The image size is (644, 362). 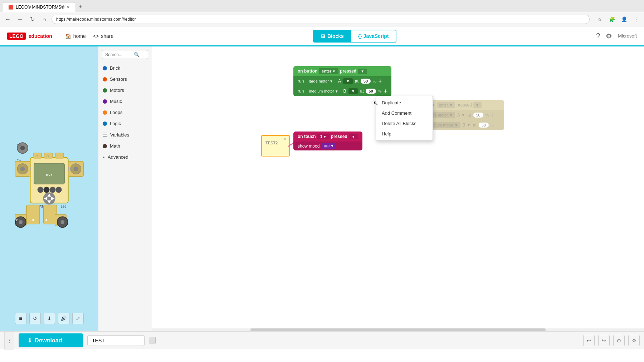 What do you see at coordinates (323, 36) in the screenshot?
I see `blocks-icon: ⊞` at bounding box center [323, 36].